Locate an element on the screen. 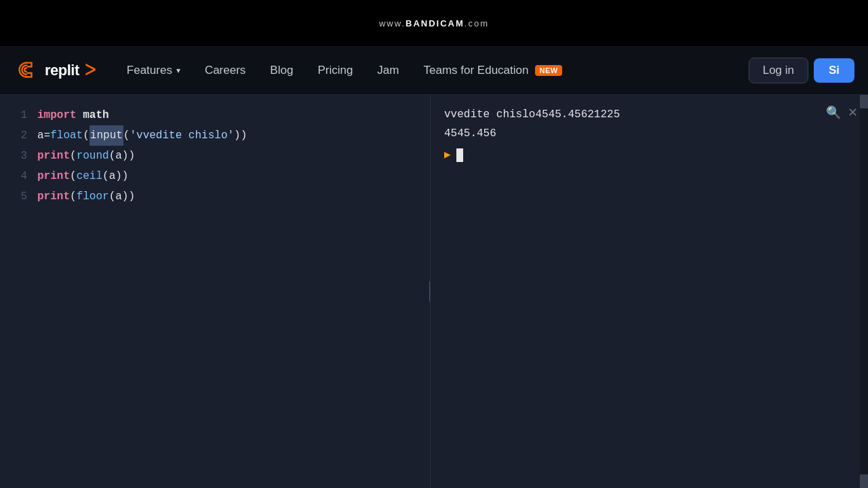  console-line-1: vvedite chislo4545.45621225 is located at coordinates (650, 115).